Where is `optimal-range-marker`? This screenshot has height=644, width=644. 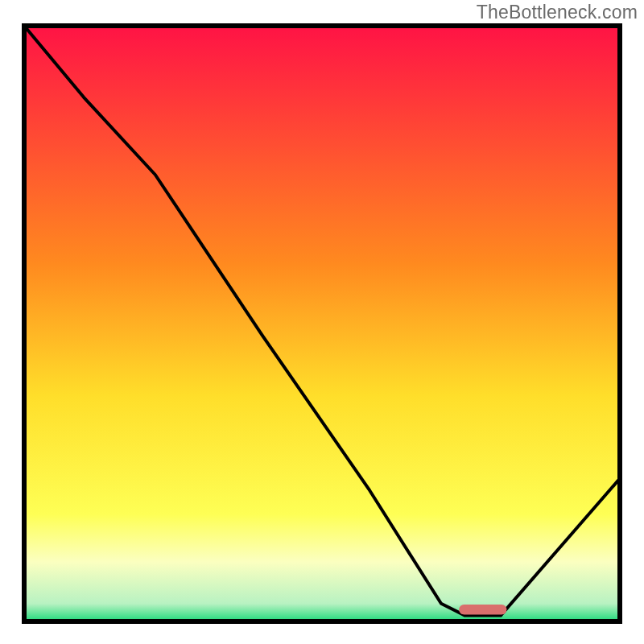 optimal-range-marker is located at coordinates (483, 610).